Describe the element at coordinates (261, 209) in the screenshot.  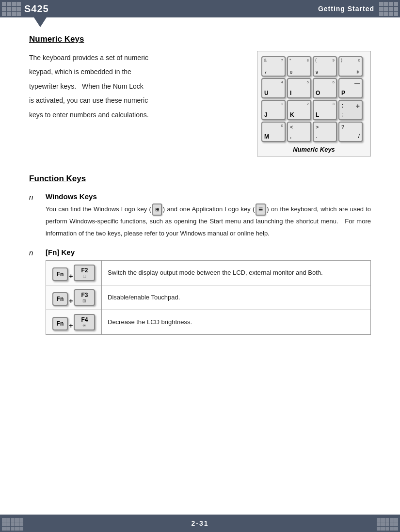
I see `app-logo-icon: ☰` at that location.